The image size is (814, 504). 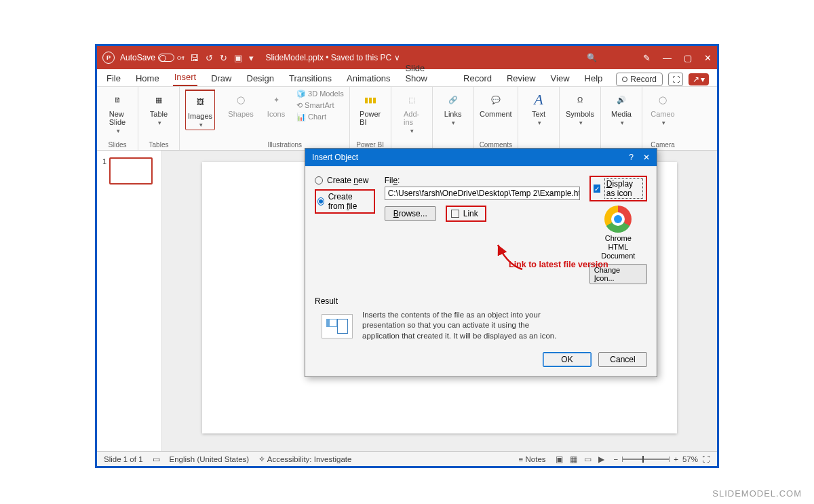 What do you see at coordinates (186, 77) in the screenshot?
I see `tab-insert: Insert` at bounding box center [186, 77].